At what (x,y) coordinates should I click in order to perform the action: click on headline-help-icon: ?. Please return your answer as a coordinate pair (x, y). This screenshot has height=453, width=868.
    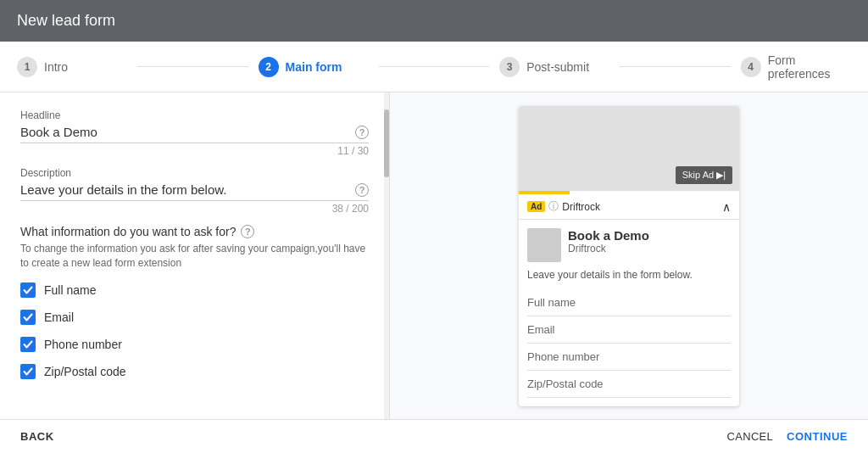
    Looking at the image, I should click on (362, 132).